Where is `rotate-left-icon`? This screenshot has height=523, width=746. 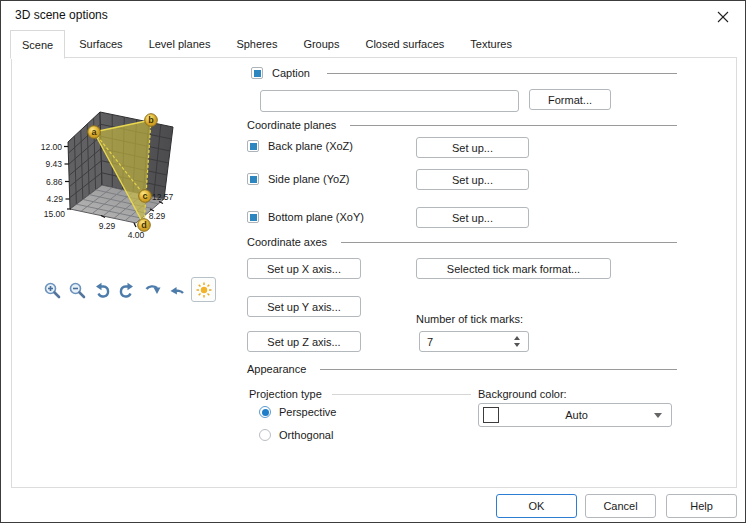
rotate-left-icon is located at coordinates (102, 290).